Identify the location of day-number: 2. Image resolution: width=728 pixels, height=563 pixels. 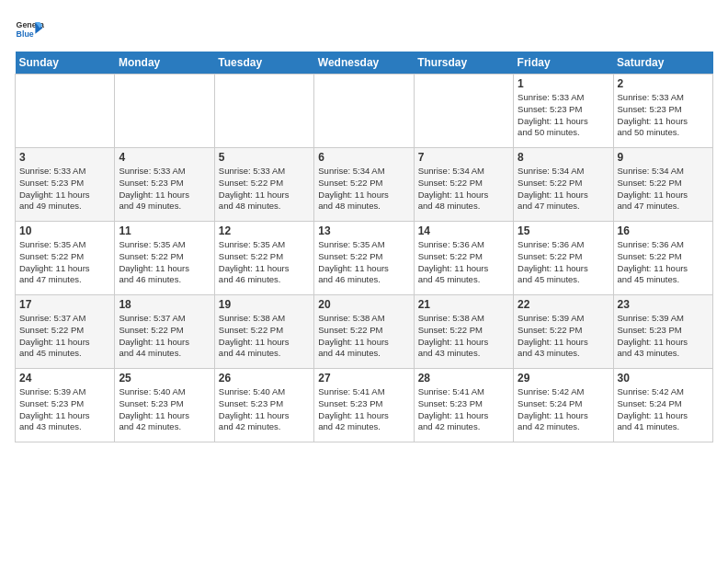
(664, 84).